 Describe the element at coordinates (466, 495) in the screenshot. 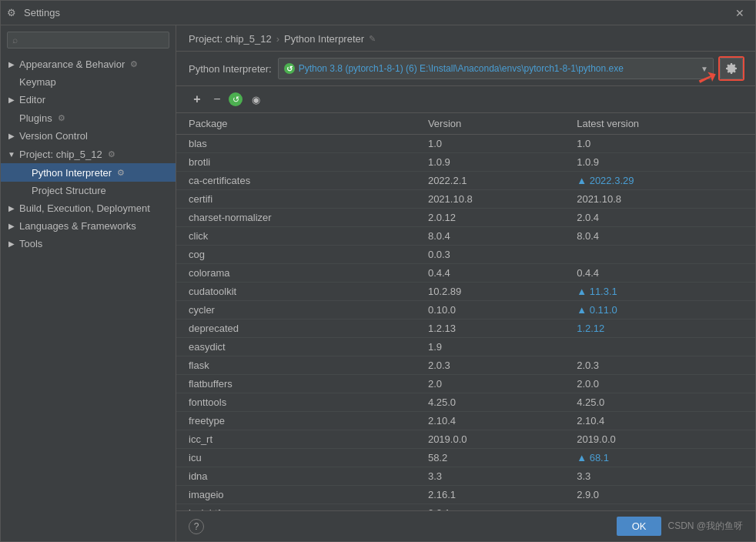

I see `table-row: imageio2.16.12.9.0` at that location.